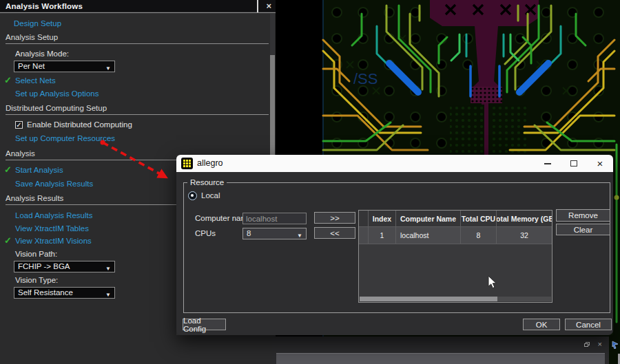  What do you see at coordinates (455, 219) in the screenshot?
I see `table-header-row: Index Computer Name Total CPU Total Memo…` at bounding box center [455, 219].